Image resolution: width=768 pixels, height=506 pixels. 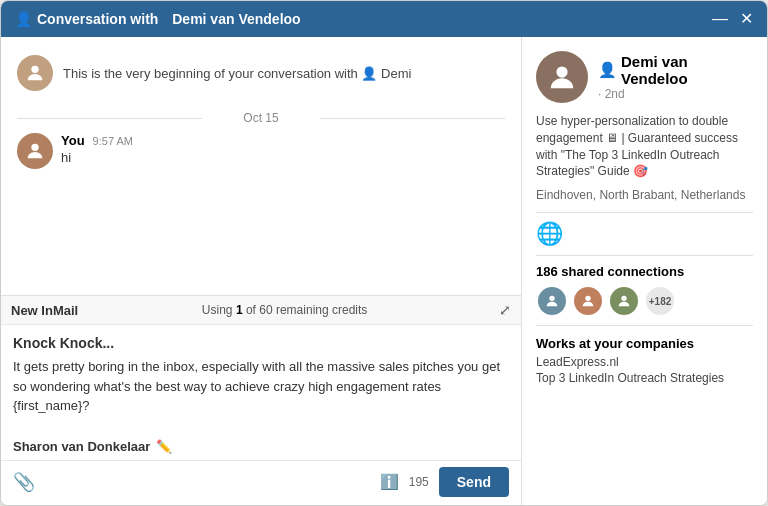 What do you see at coordinates (676, 77) in the screenshot?
I see `profile-name-section: 👤 Demi van Vendeloo · 2nd` at bounding box center [676, 77].